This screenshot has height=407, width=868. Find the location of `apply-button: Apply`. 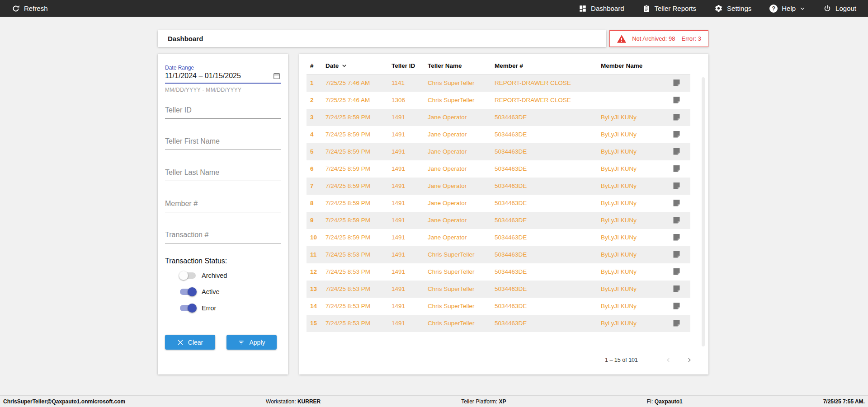

apply-button: Apply is located at coordinates (251, 342).